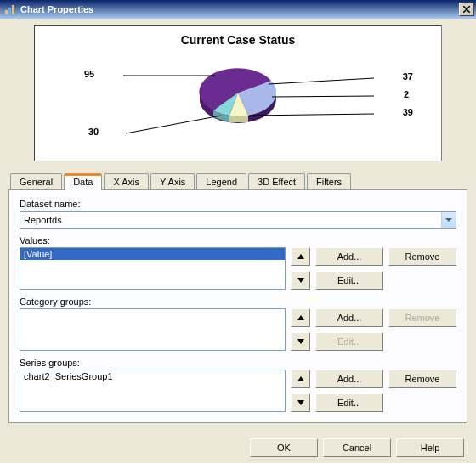 The image size is (476, 463). Describe the element at coordinates (406, 94) in the screenshot. I see `pie-label: 2` at that location.